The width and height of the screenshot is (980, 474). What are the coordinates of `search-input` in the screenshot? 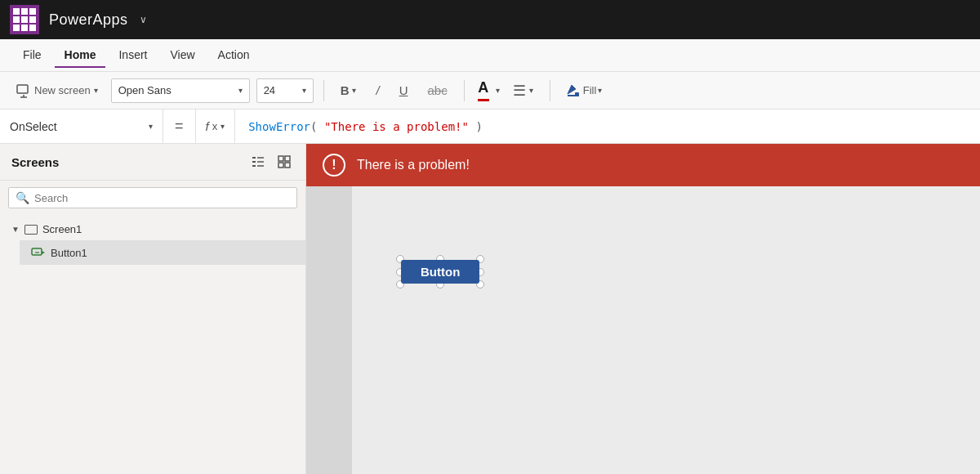 It's located at (162, 198).